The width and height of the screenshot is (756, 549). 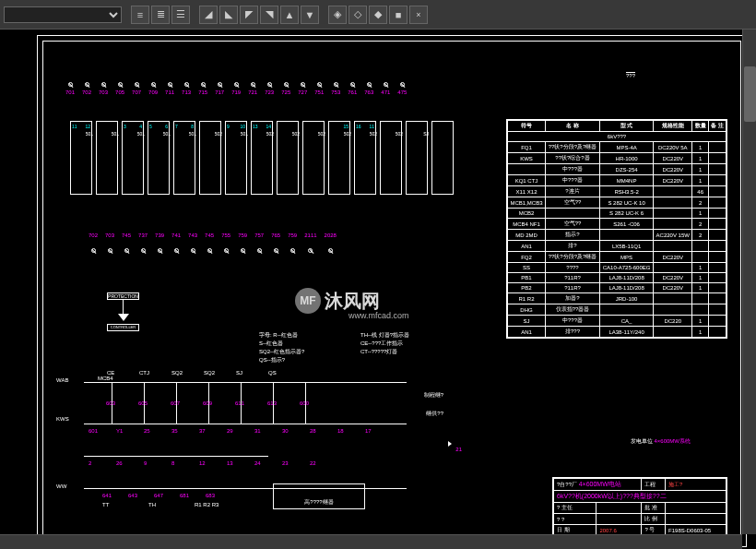 What do you see at coordinates (250, 465) in the screenshot?
I see `lower-schematic: WAB MCB4 KWS WW CE603CTJ605SQ2607SQ2609S…` at bounding box center [250, 465].